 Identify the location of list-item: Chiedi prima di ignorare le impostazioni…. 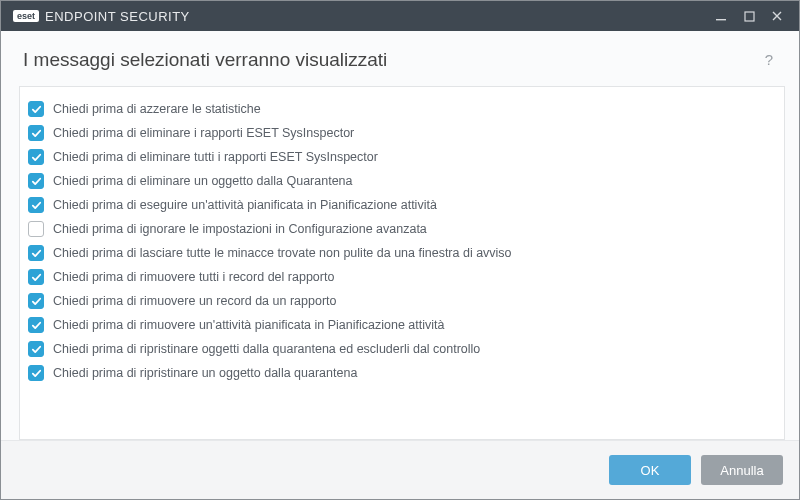
(399, 229).